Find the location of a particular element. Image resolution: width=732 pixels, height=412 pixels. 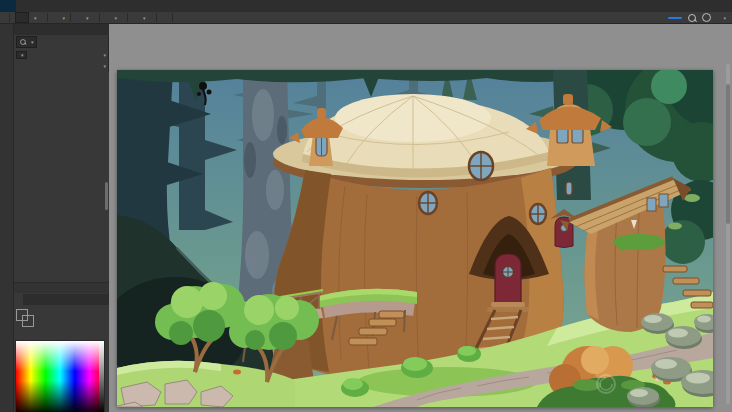

canvas-vertical-scrollbar is located at coordinates (728, 234).